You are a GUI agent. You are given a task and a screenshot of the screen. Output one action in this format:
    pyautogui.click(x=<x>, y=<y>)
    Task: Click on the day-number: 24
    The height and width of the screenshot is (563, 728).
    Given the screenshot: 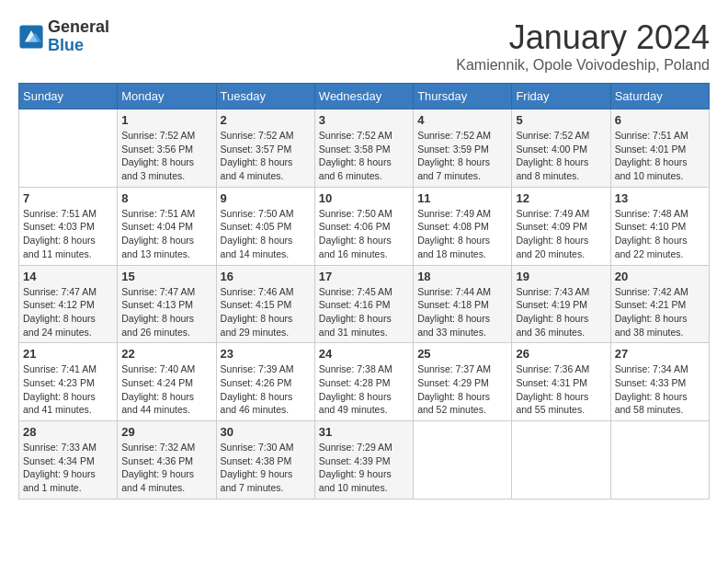 What is the action you would take?
    pyautogui.click(x=364, y=353)
    